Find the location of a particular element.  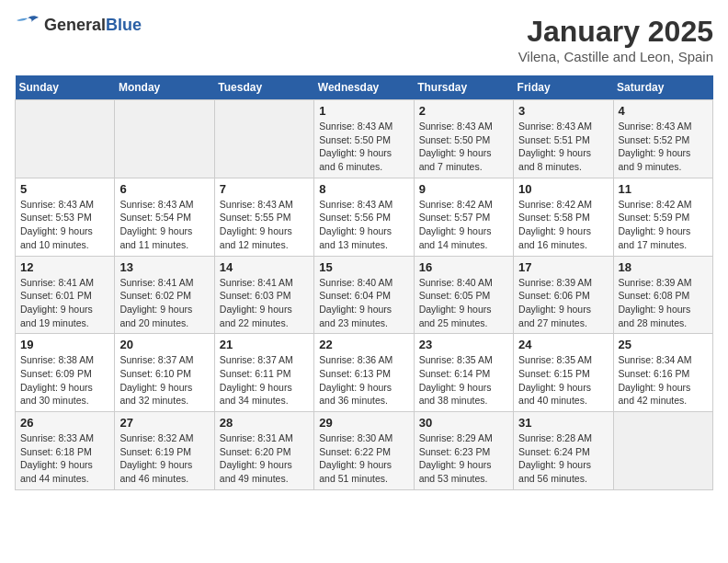

day-info: Sunrise: 8:33 AM Sunset: 6:18 PM Dayligh… is located at coordinates (64, 458).